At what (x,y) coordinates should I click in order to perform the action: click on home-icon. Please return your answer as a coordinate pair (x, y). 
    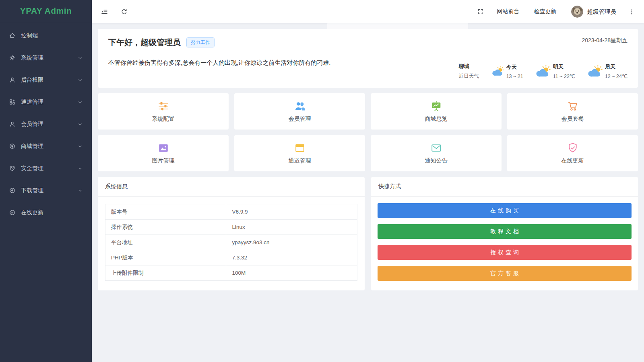
    Looking at the image, I should click on (12, 35).